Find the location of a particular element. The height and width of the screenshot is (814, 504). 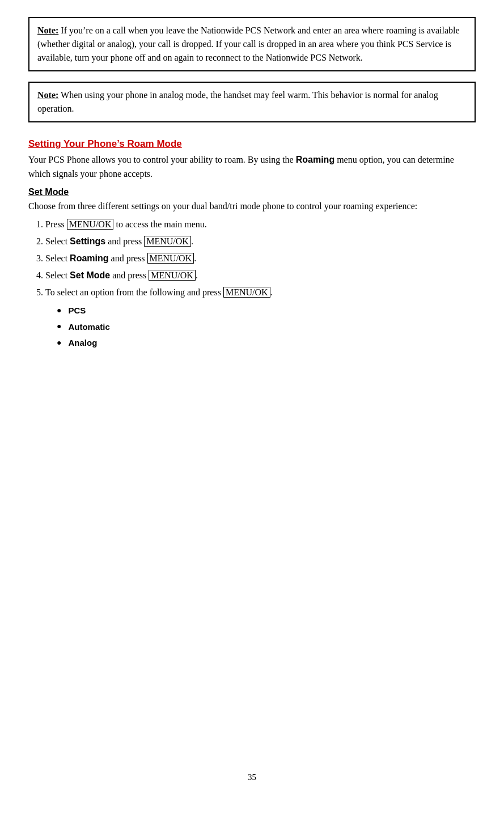

subsection-title: Set Mode is located at coordinates (252, 192).